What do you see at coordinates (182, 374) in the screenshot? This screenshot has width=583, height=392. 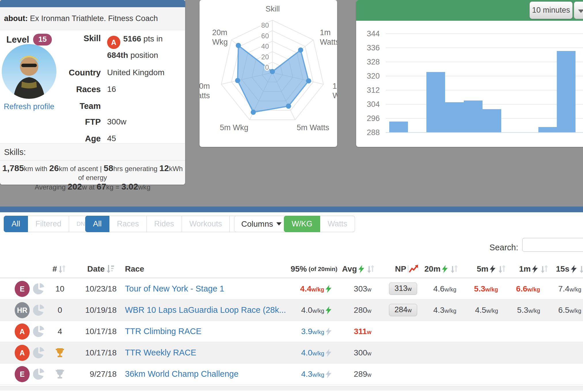 I see `race-link: 36km World Champ Challenge` at bounding box center [182, 374].